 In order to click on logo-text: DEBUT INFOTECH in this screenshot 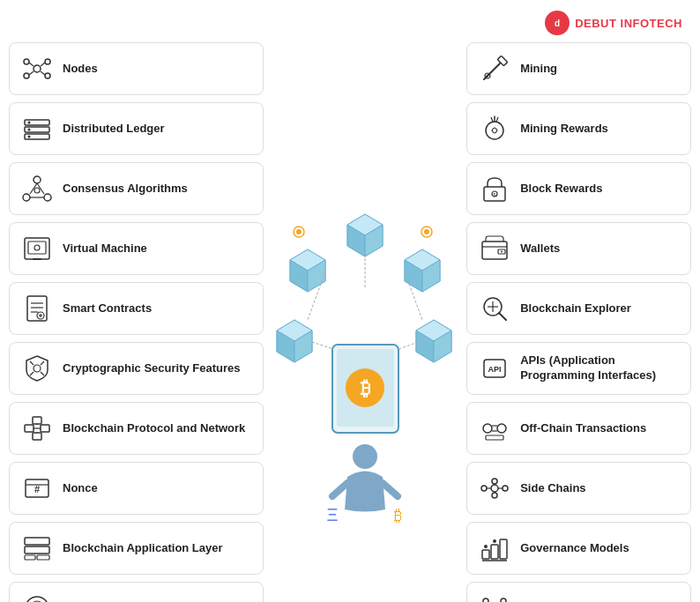, I will do `click(629, 23)`.